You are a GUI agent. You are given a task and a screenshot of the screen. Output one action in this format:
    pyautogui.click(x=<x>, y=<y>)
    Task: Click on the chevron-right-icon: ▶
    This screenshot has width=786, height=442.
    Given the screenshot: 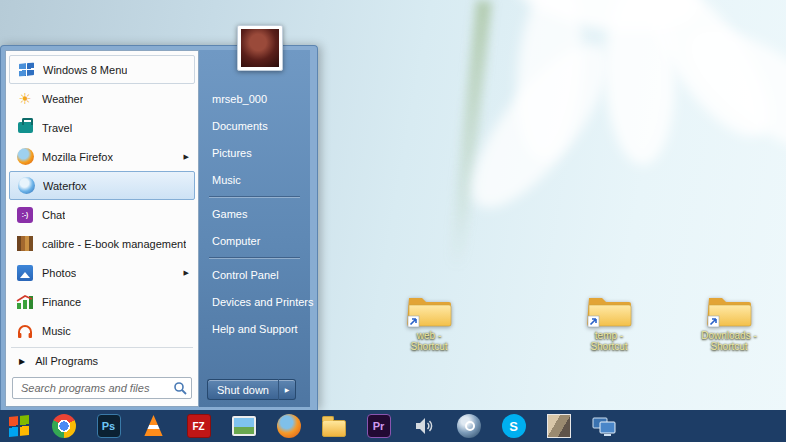 What is the action you would take?
    pyautogui.click(x=288, y=390)
    